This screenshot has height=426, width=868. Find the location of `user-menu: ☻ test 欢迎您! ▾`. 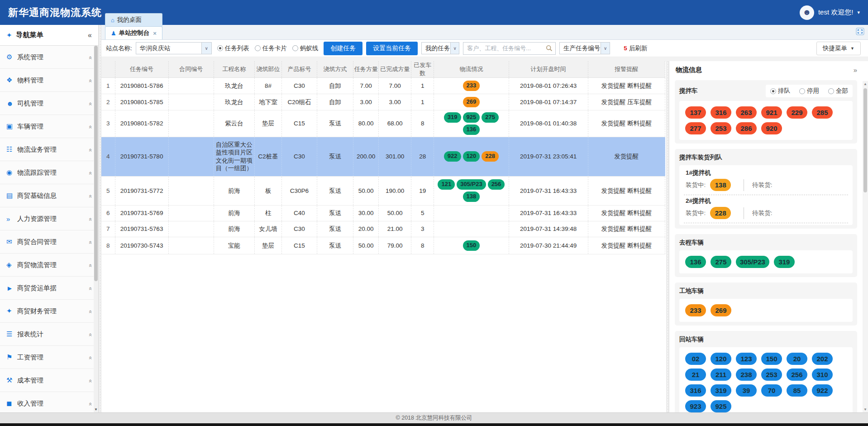

user-menu: ☻ test 欢迎您! ▾ is located at coordinates (830, 13).